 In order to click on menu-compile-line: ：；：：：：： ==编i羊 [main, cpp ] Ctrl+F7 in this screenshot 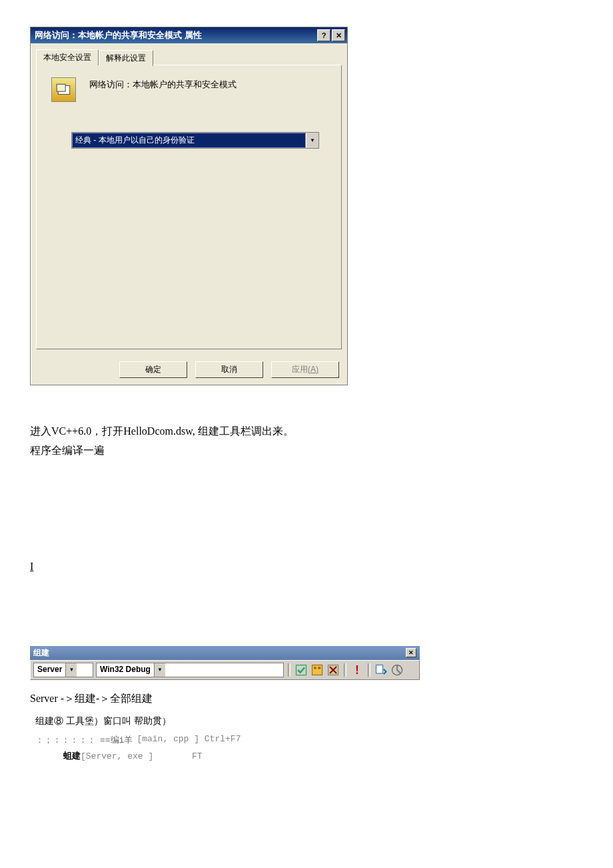, I will do `click(309, 740)`.